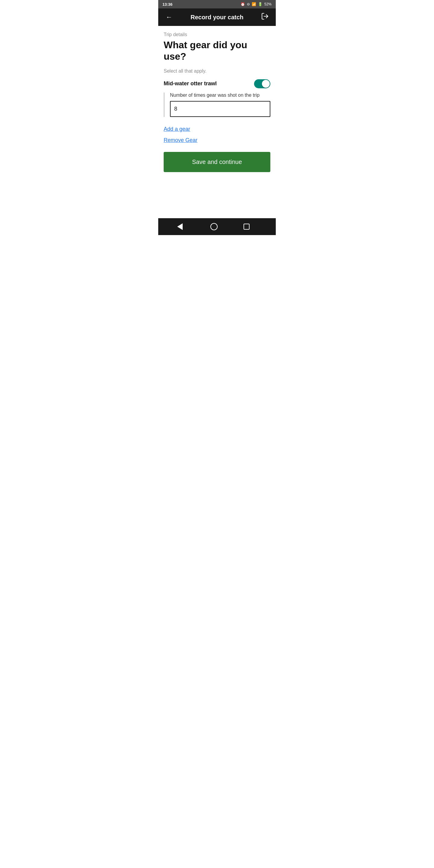 The image size is (434, 868). I want to click on status-icons: ⏰ ⊖ 📶 🔋 52%, so click(256, 4).